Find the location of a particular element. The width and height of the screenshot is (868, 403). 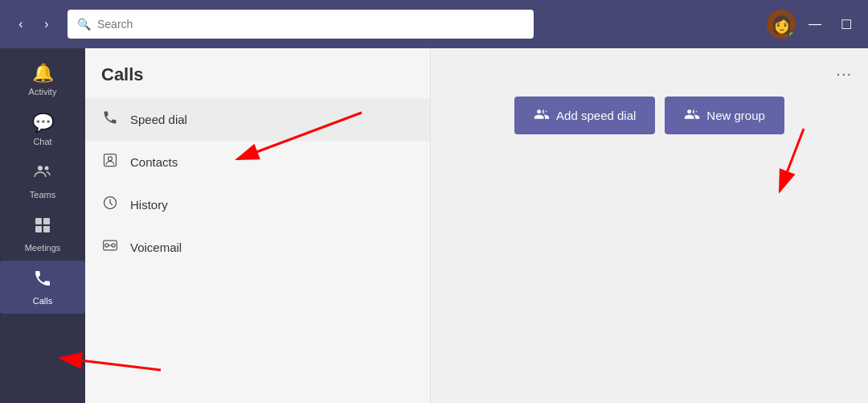

speed-dial-label: Speed dial is located at coordinates (159, 119).